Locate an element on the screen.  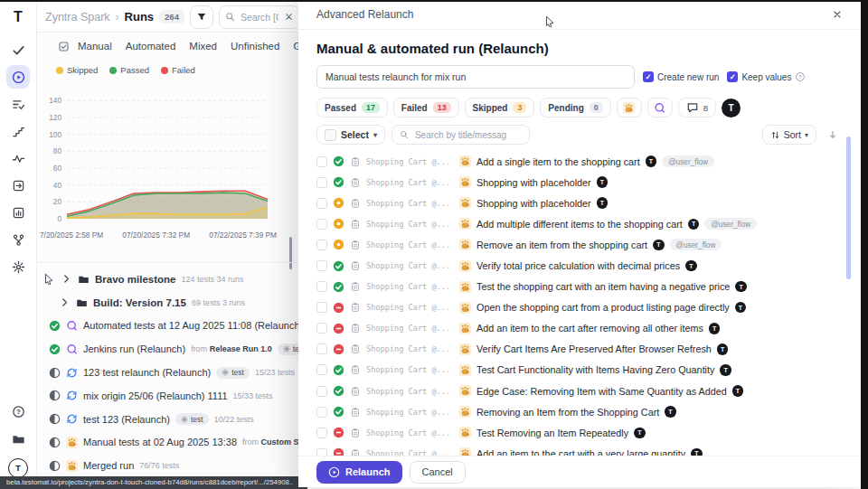
tree-run-row: Jenkins run (Relaunch)from Release Run 1… is located at coordinates (170, 349).